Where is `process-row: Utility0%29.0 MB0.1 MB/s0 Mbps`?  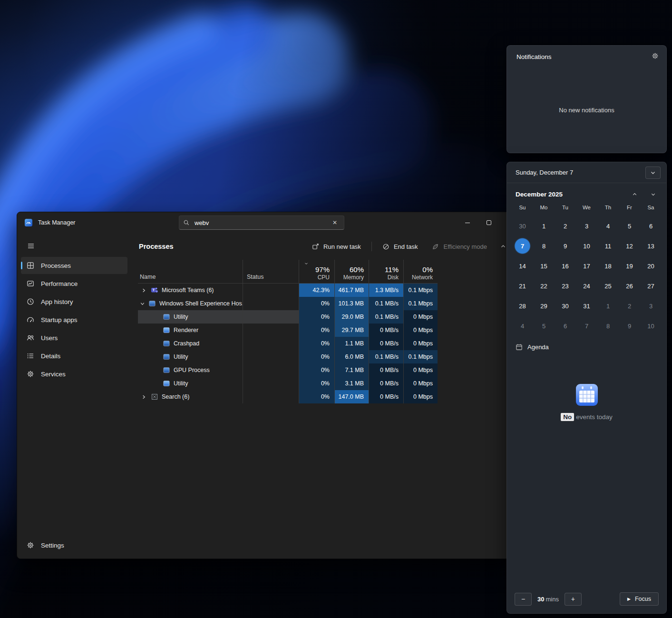 process-row: Utility0%29.0 MB0.1 MB/s0 Mbps is located at coordinates (288, 317).